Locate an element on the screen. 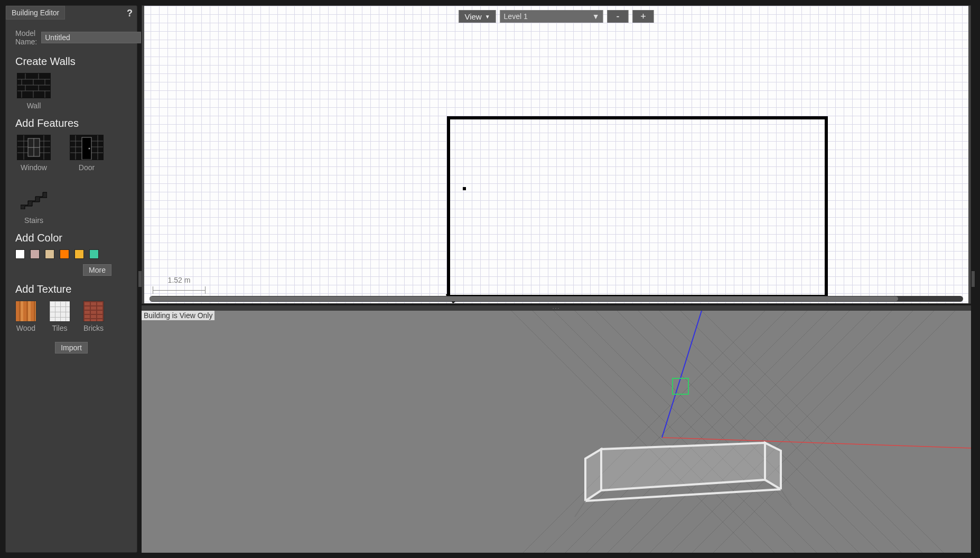 The height and width of the screenshot is (558, 980). sidebar-tab-building-editor: Building Editor is located at coordinates (35, 13).